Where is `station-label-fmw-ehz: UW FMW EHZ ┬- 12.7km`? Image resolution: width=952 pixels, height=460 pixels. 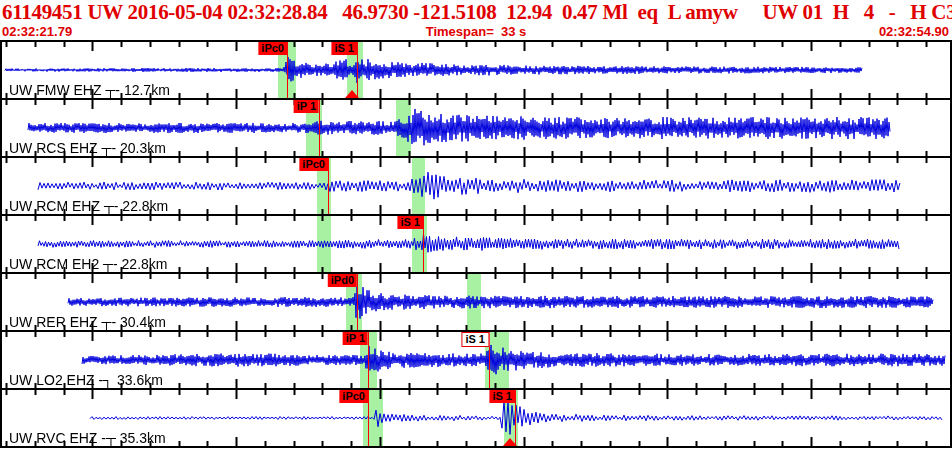 station-label-fmw-ehz: UW FMW EHZ ┬- 12.7km is located at coordinates (90, 90).